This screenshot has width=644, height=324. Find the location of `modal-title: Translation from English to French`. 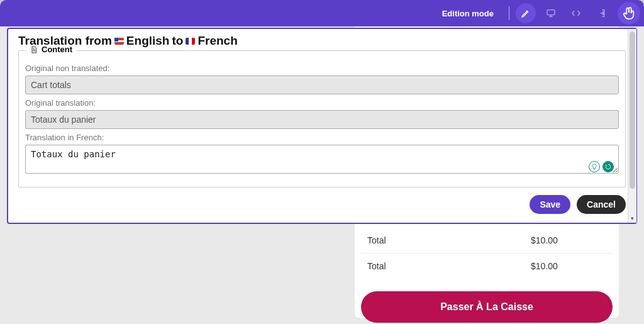

modal-title: Translation from English to French is located at coordinates (322, 41).